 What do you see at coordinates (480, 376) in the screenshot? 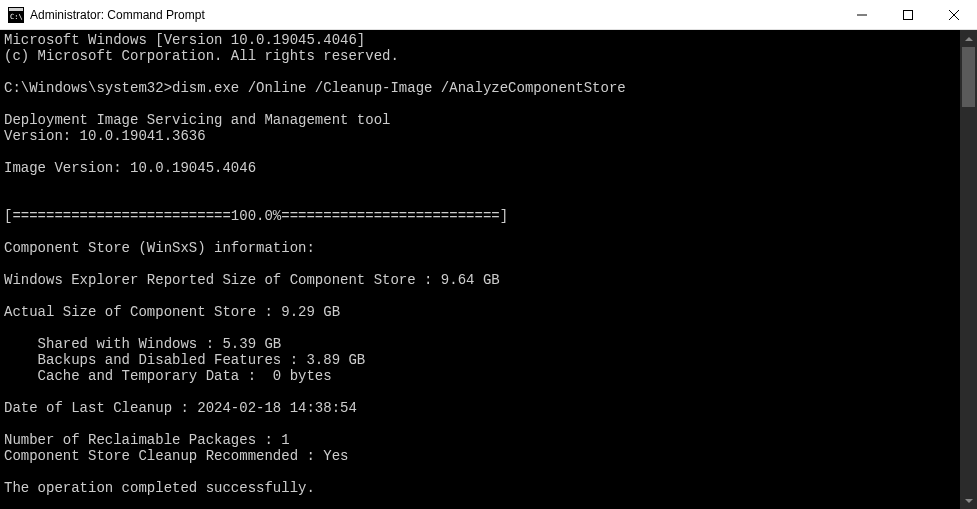
I see `terminal-line: Cache and Temporary Data : 0 bytes` at bounding box center [480, 376].